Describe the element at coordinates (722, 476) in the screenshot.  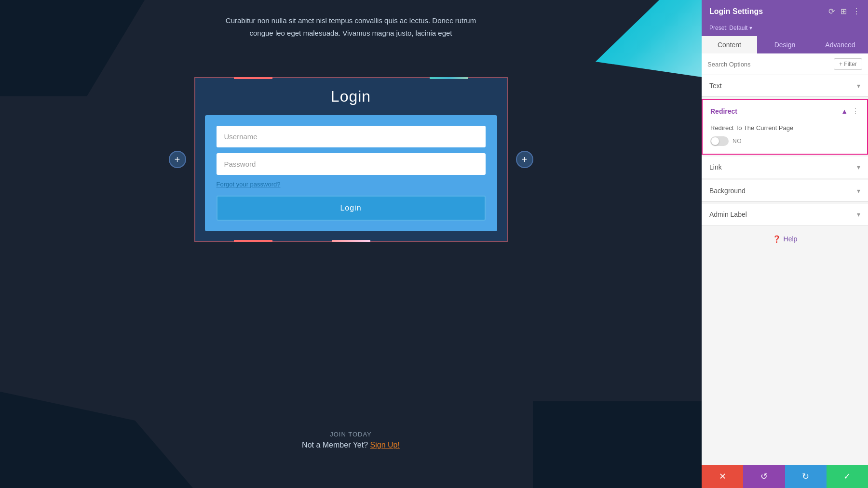
I see `cancel-button: ✕` at that location.